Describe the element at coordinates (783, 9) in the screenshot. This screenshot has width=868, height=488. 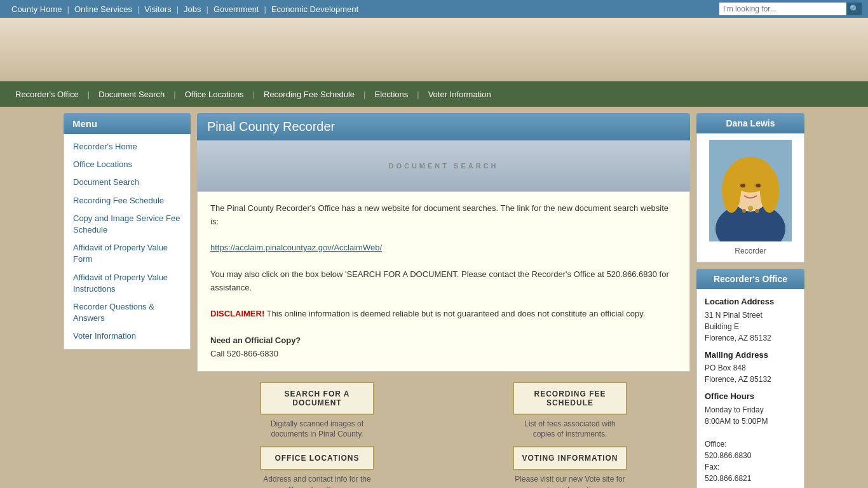
I see `search-input` at that location.